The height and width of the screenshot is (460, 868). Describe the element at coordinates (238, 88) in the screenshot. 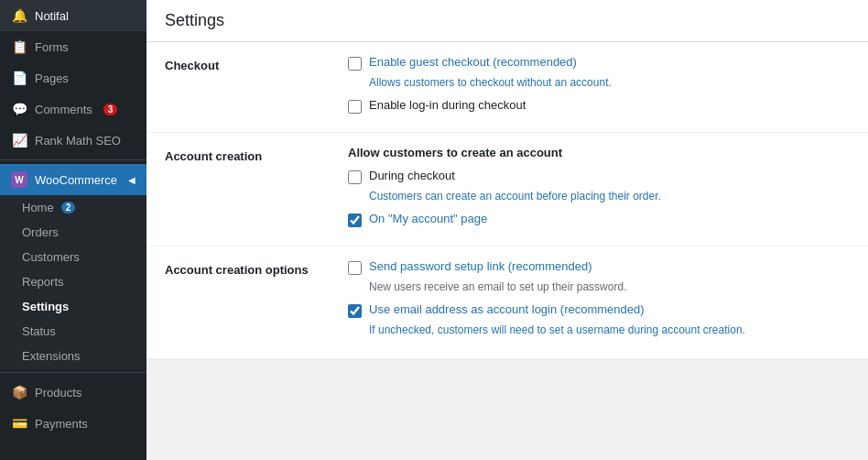

I see `checkout-label: Checkout` at that location.